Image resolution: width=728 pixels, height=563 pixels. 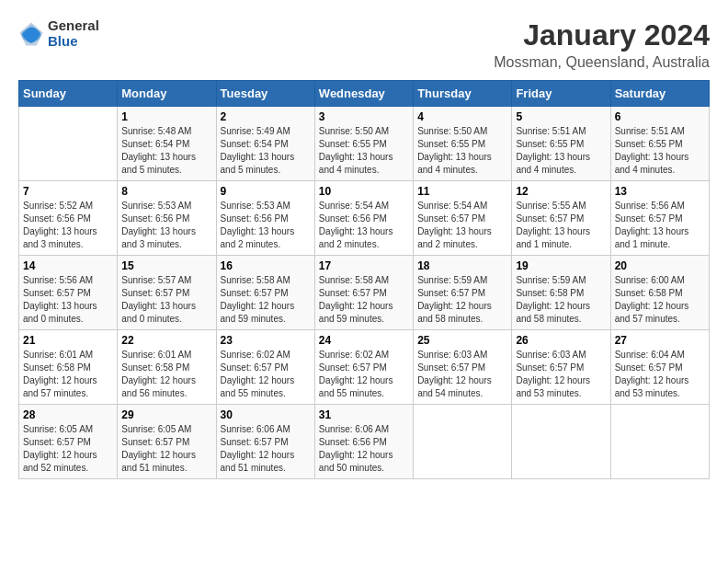 I want to click on header-cell: Wednesday, so click(x=364, y=94).